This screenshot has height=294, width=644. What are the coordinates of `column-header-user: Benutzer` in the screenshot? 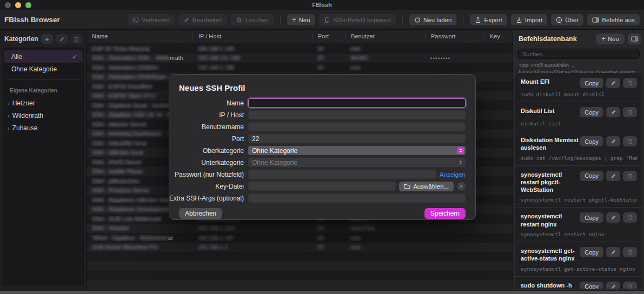 It's located at (385, 37).